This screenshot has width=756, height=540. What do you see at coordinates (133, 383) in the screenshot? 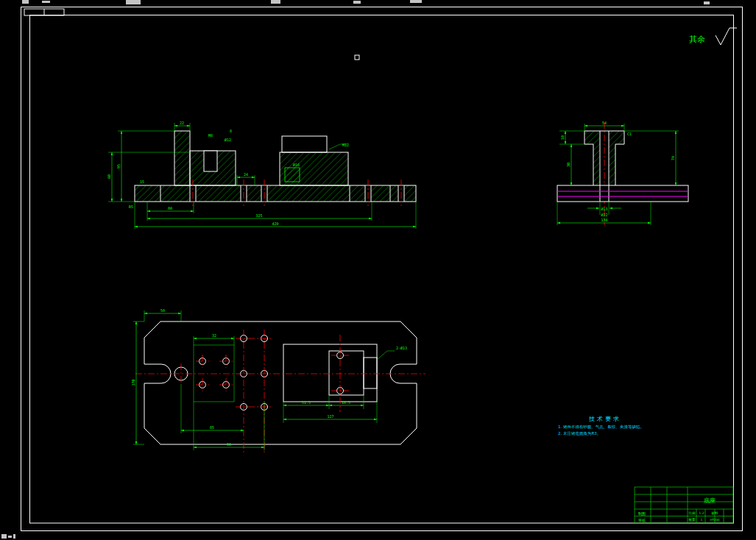
I see `dimension-text: 170` at bounding box center [133, 383].